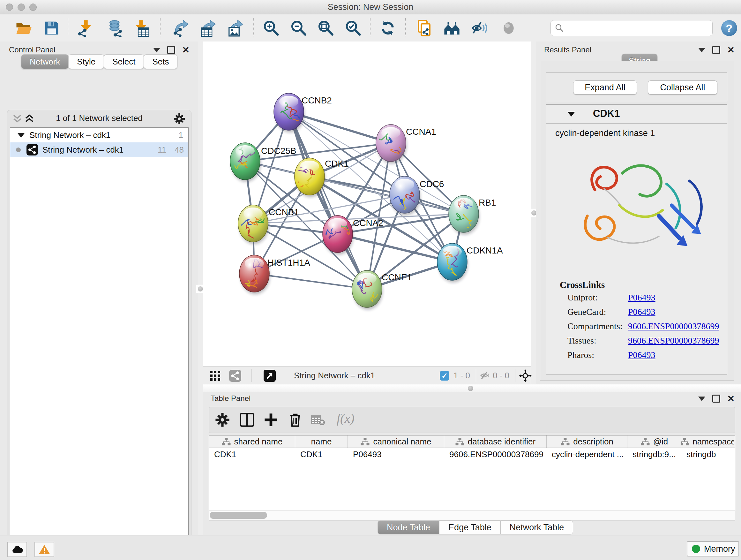 This screenshot has width=741, height=560. I want to click on column-header-canonical-name: canonical name, so click(396, 442).